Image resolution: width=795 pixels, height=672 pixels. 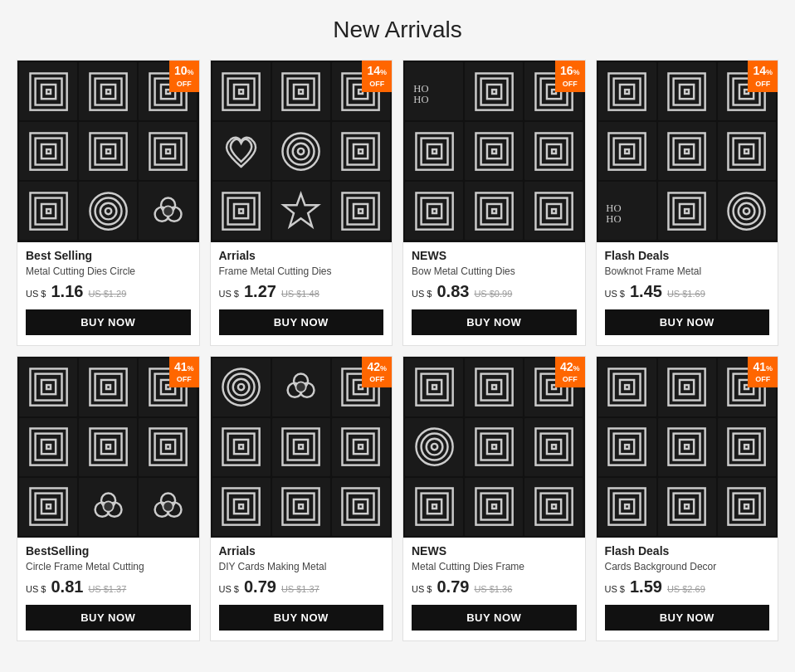 I want to click on price-old: US $0.99, so click(x=493, y=294).